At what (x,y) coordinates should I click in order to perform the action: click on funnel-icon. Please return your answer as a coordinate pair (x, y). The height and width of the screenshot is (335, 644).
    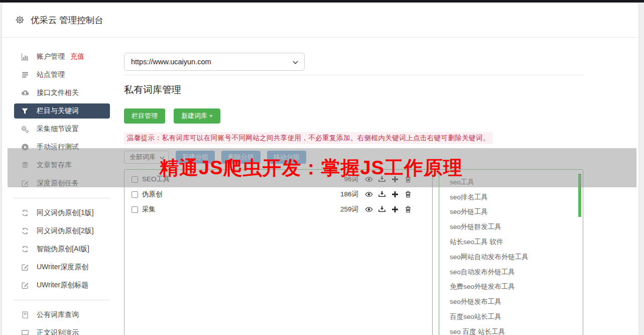
    Looking at the image, I should click on (25, 111).